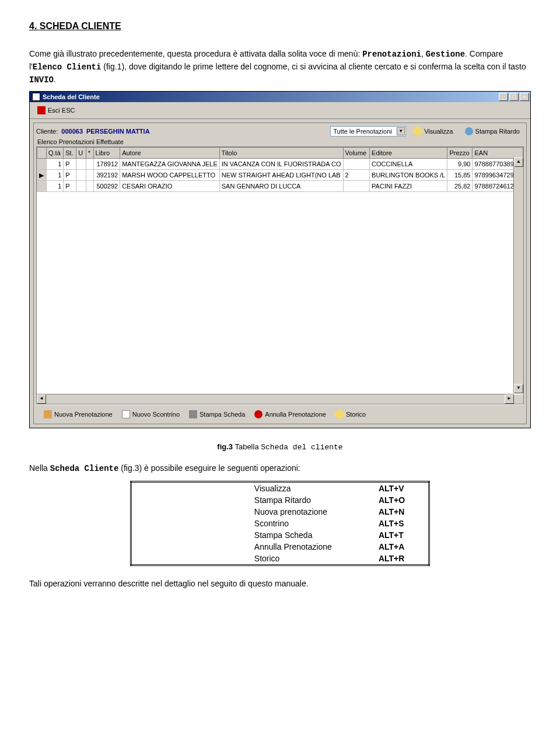 Image resolution: width=560 pixels, height=744 pixels. Describe the element at coordinates (293, 500) in the screenshot. I see `op-label: Stampa Ritardo` at that location.